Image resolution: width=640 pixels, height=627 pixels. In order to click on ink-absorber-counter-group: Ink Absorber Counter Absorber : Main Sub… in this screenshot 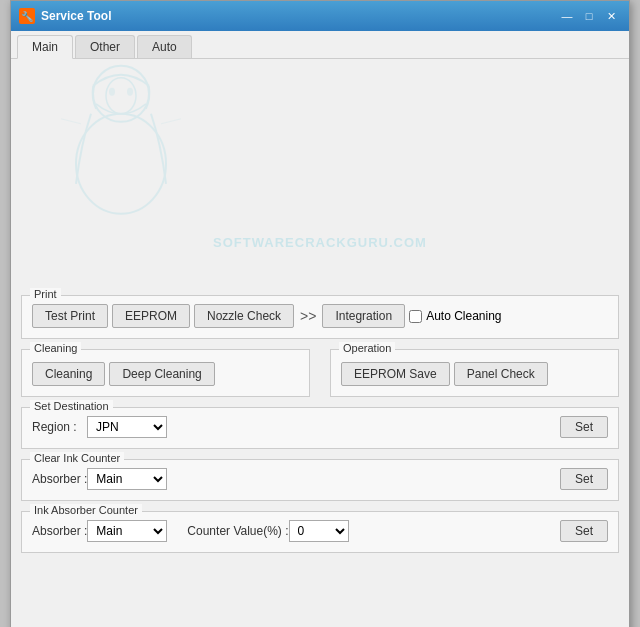, I will do `click(320, 532)`.